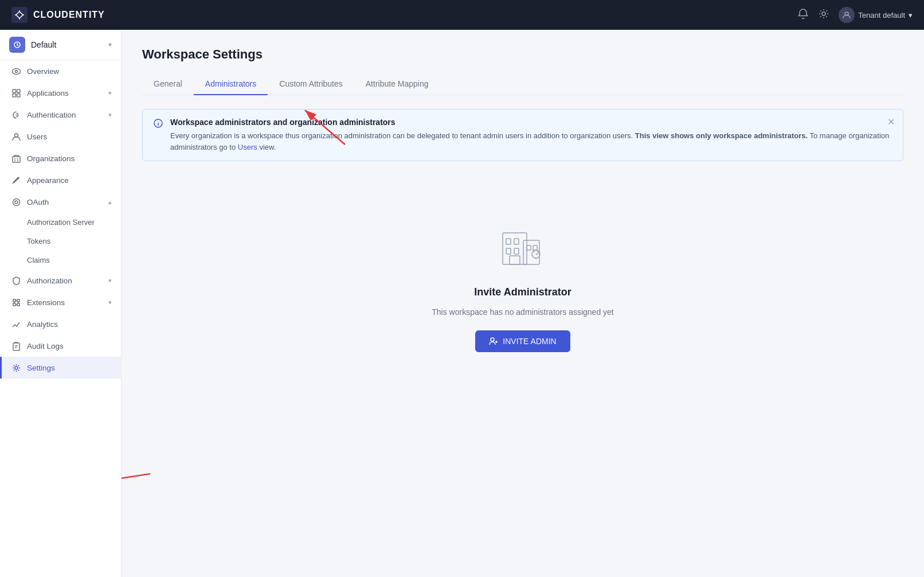 The height and width of the screenshot is (577, 924). I want to click on add-person-icon, so click(494, 341).